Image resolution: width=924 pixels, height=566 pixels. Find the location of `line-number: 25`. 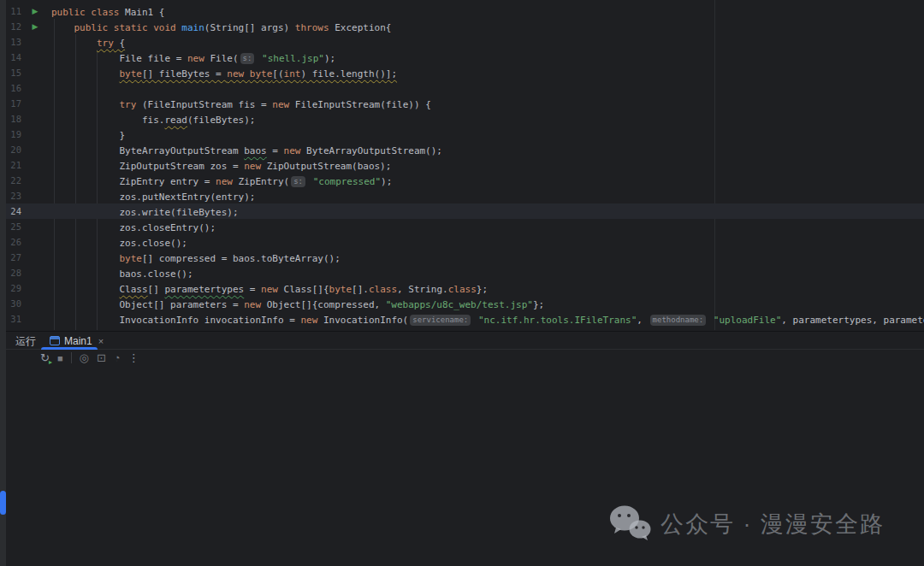

line-number: 25 is located at coordinates (14, 227).